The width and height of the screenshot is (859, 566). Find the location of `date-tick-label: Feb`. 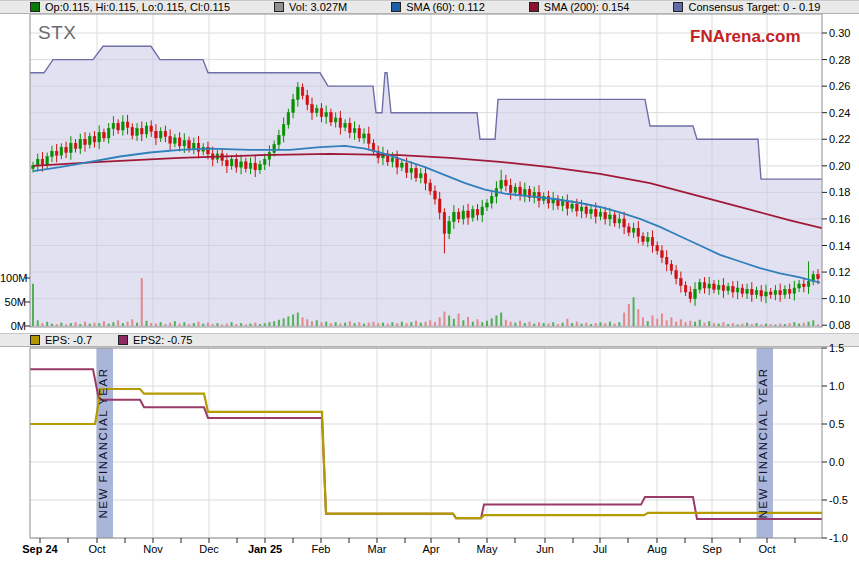

date-tick-label: Feb is located at coordinates (322, 549).